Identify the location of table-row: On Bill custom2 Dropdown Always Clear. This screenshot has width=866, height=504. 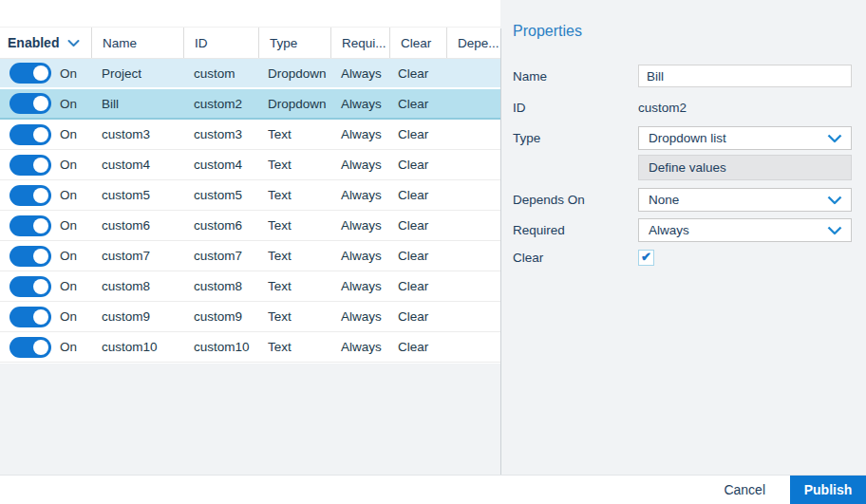
(251, 104).